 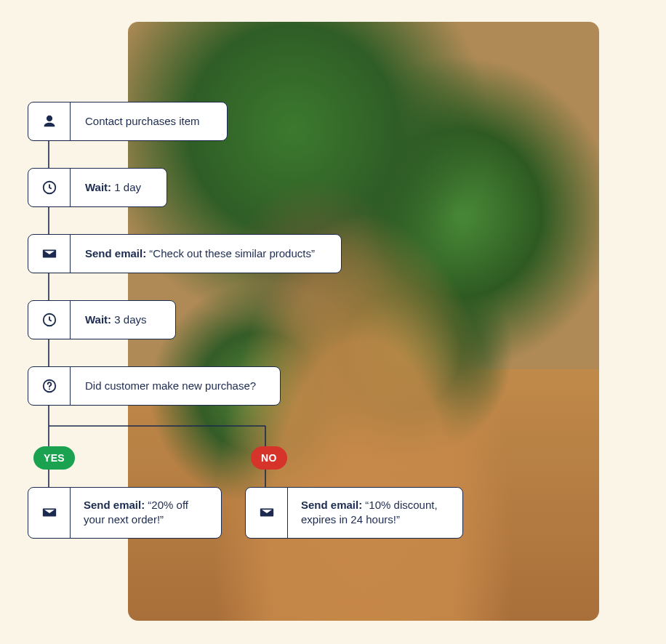 I want to click on flow-node-condition: Did customer make new purchase?, so click(x=154, y=386).